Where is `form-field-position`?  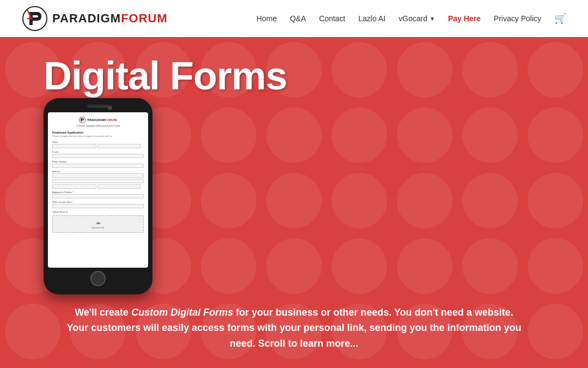
form-field-position is located at coordinates (98, 196).